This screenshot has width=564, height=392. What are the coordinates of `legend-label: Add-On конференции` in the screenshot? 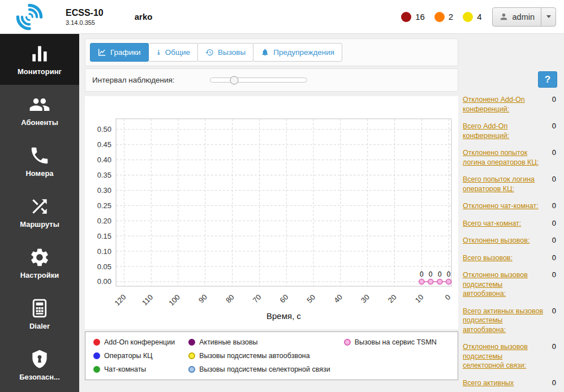 It's located at (139, 342).